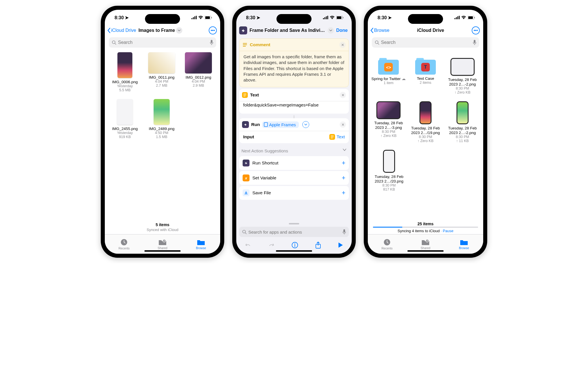 The width and height of the screenshot is (588, 386). I want to click on suggestion-set-variable: x Set Variable +, so click(294, 178).